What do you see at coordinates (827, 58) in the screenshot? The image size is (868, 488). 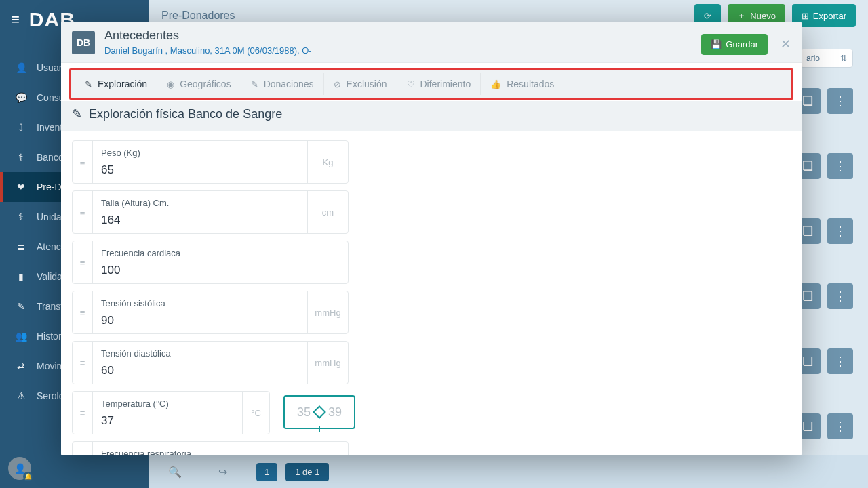 I see `filter-dropdown: ario ⇅` at bounding box center [827, 58].